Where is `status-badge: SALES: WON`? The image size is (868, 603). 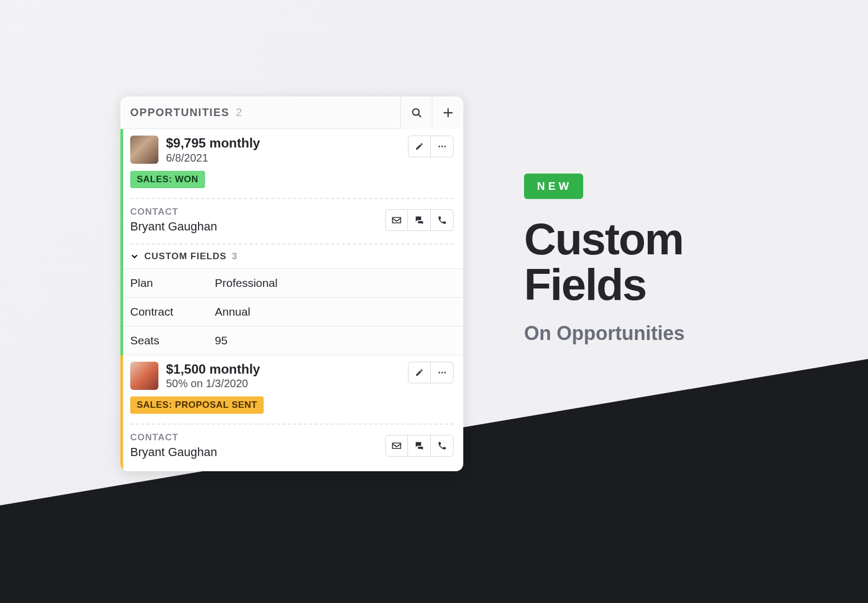 status-badge: SALES: WON is located at coordinates (168, 179).